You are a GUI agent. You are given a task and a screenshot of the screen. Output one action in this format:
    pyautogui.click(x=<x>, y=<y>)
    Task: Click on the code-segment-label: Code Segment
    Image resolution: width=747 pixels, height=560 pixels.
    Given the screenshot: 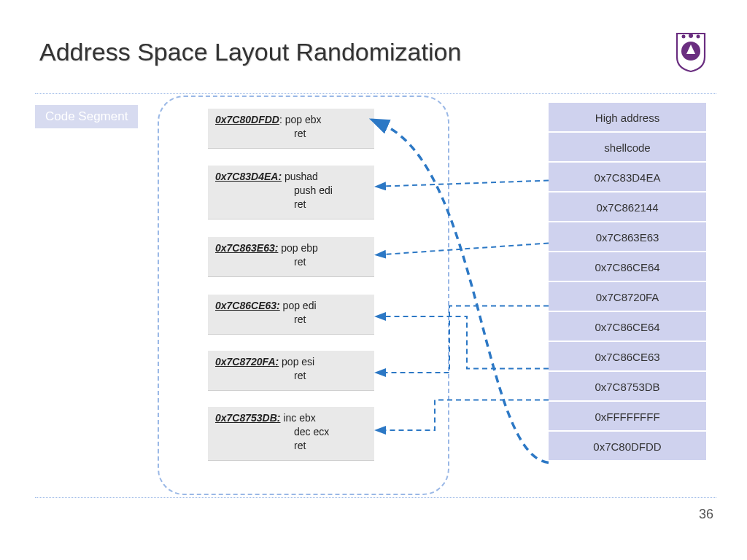 What is the action you would take?
    pyautogui.click(x=86, y=117)
    